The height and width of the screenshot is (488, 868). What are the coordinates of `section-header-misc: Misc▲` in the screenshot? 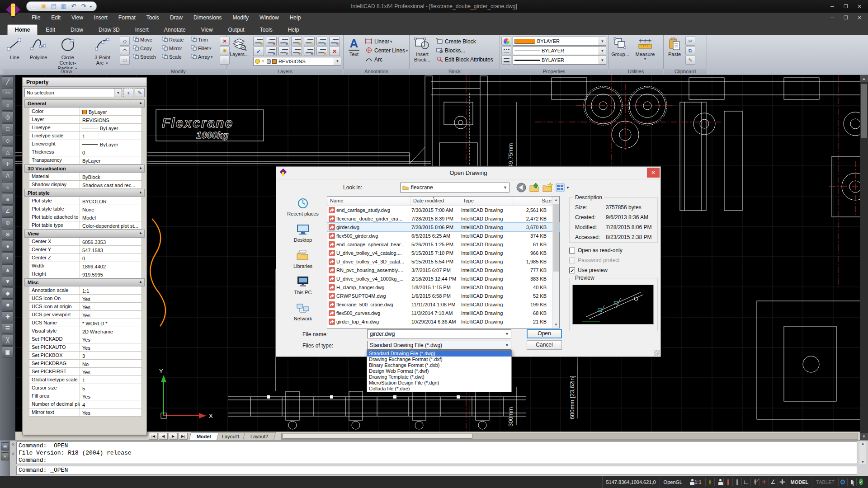 It's located at (85, 282).